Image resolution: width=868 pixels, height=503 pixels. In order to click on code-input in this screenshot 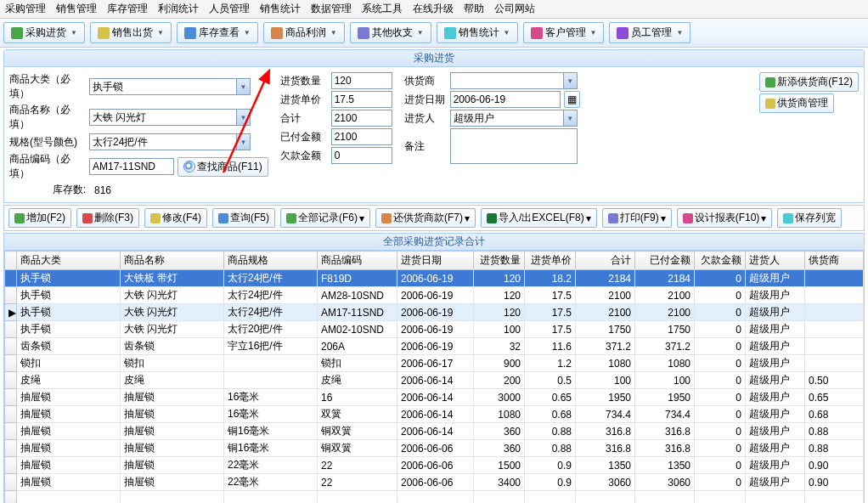, I will do `click(132, 167)`.